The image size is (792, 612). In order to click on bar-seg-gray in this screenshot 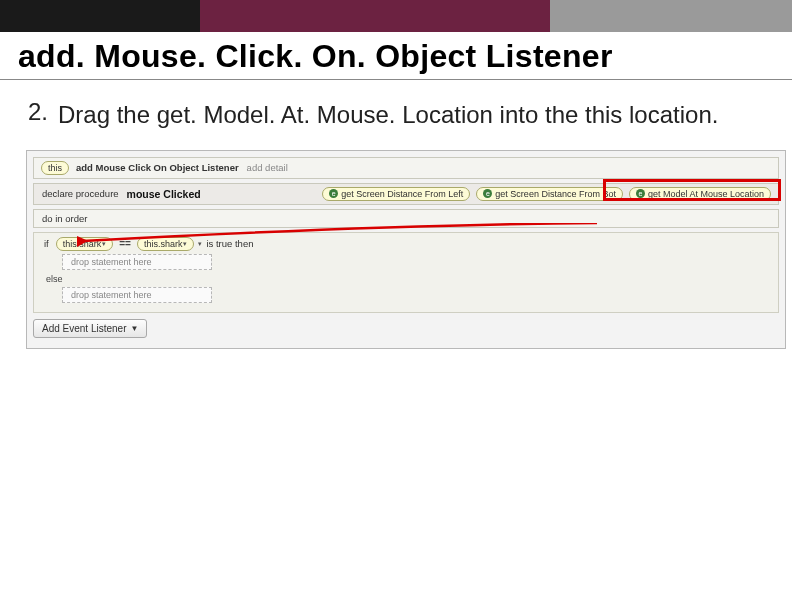, I will do `click(671, 16)`.